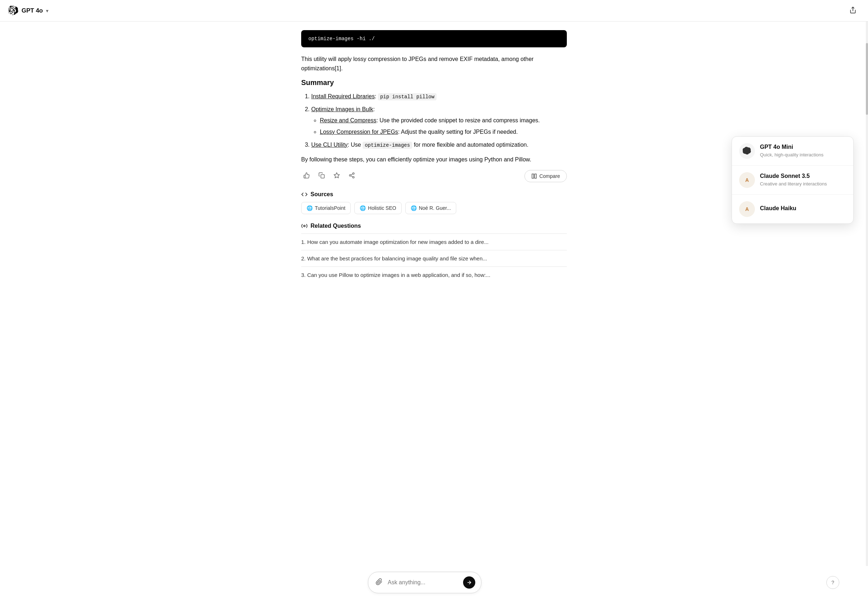 The image size is (868, 599). I want to click on summary-heading: Summary, so click(434, 83).